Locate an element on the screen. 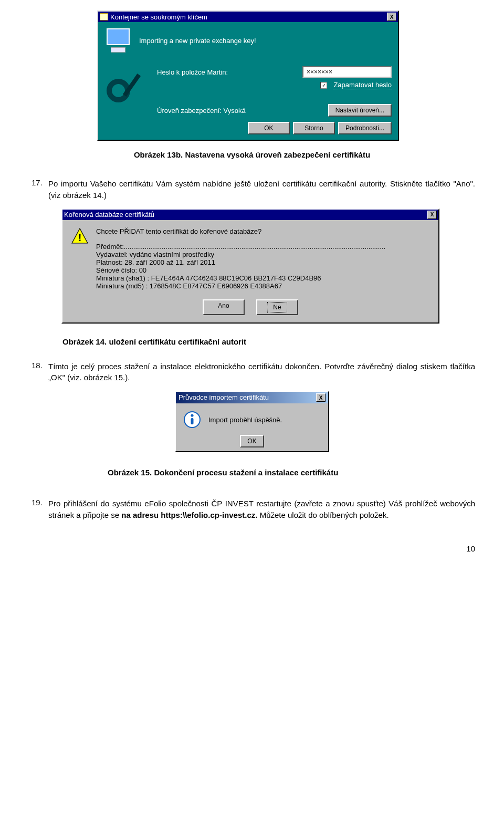 The width and height of the screenshot is (504, 833). success-message: Import proběhl úspěšně. is located at coordinates (245, 420).